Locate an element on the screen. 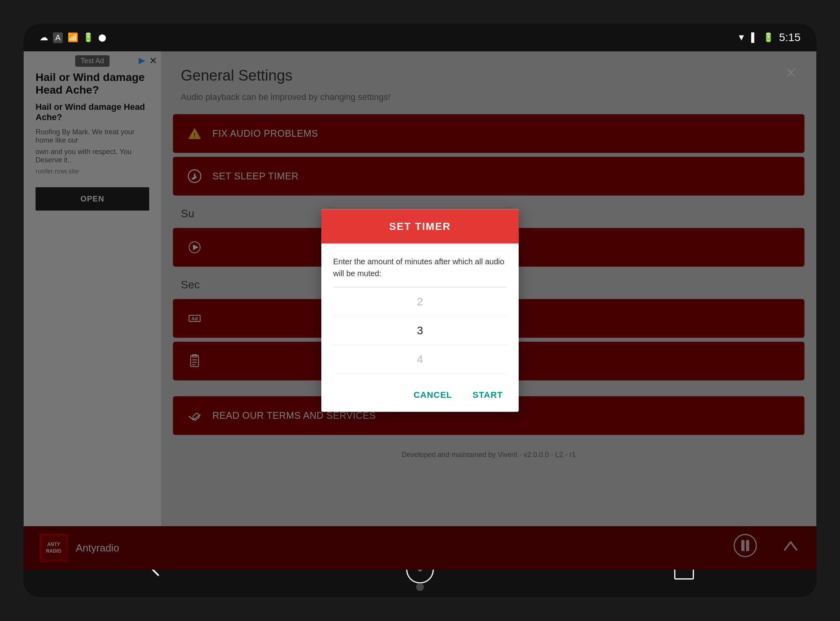 Image resolution: width=840 pixels, height=621 pixels. a-icon: A is located at coordinates (58, 38).